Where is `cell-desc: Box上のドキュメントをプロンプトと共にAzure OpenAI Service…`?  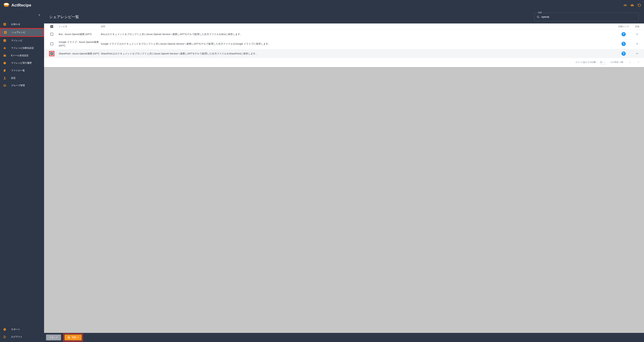 cell-desc: Box上のドキュメントをプロンプトと共にAzure OpenAI Service… is located at coordinates (358, 34).